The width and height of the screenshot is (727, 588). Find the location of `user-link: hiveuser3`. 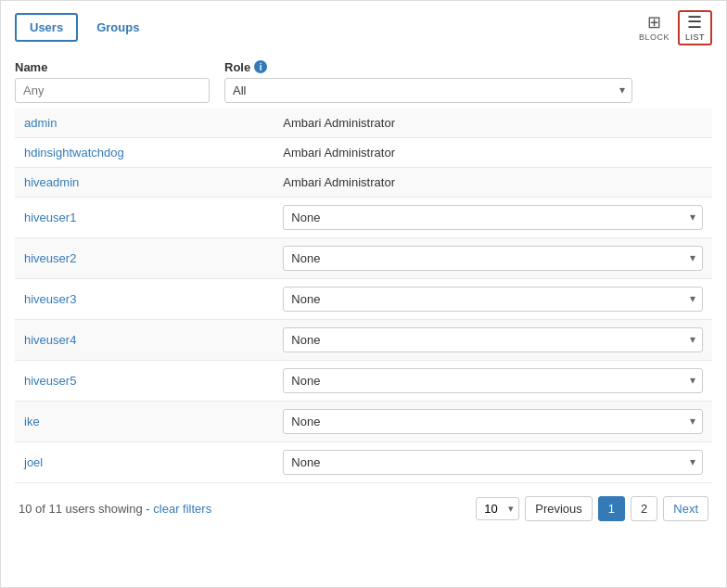

user-link: hiveuser3 is located at coordinates (50, 299).